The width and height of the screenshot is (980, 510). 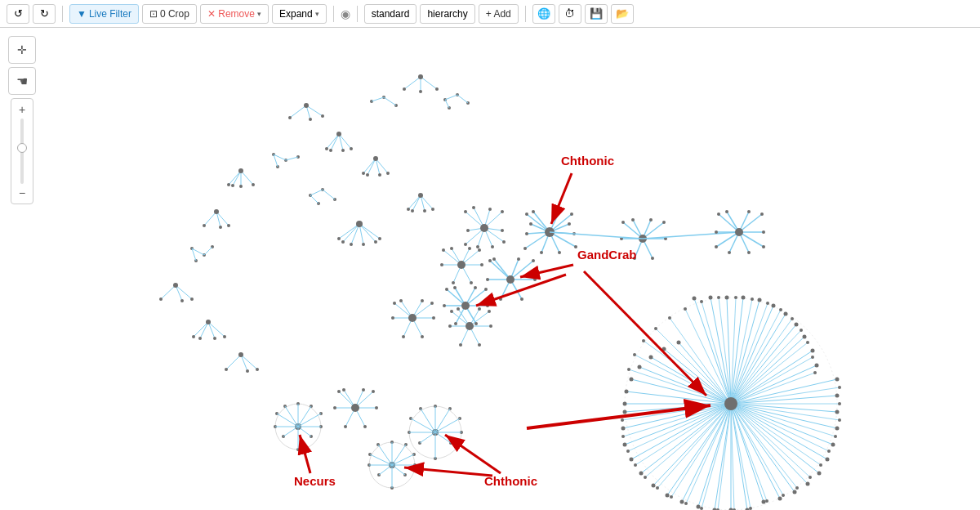 I want to click on zoom-thumb, so click(x=22, y=148).